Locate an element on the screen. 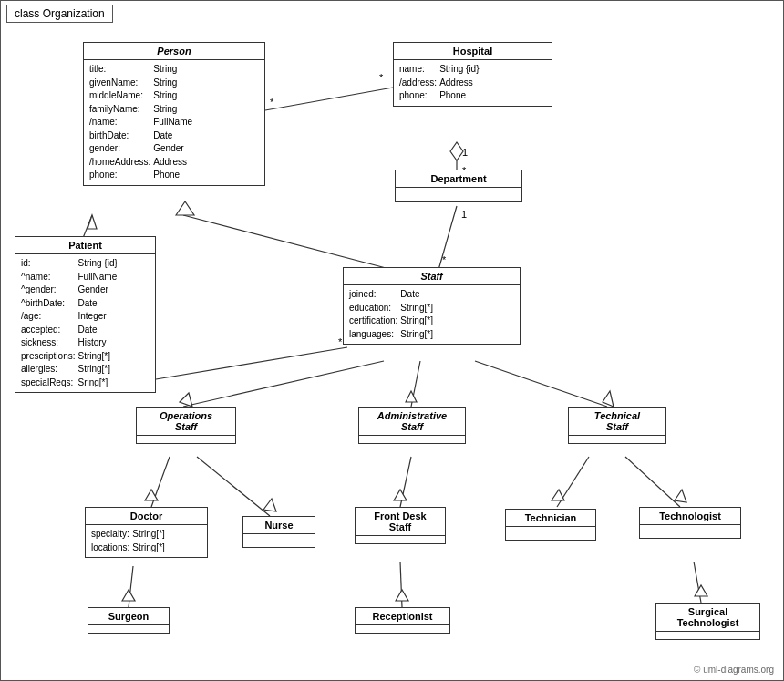 Image resolution: width=784 pixels, height=681 pixels. class-staff-name: Staff is located at coordinates (432, 277).